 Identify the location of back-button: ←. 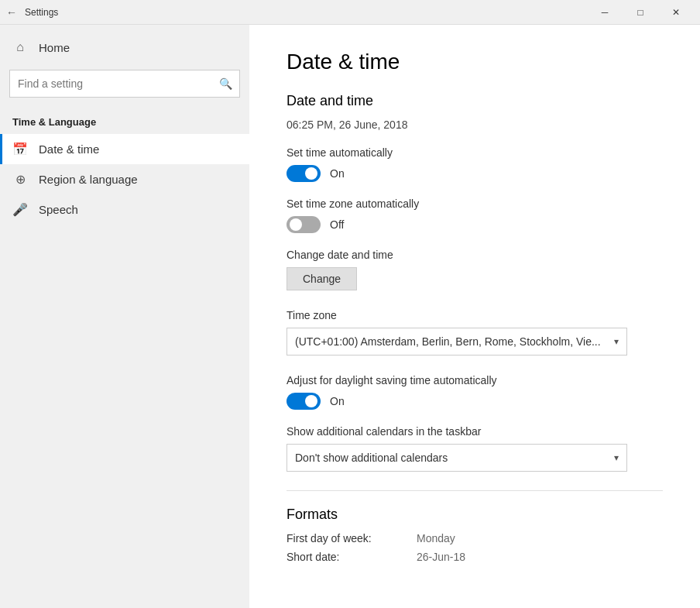
(12, 12).